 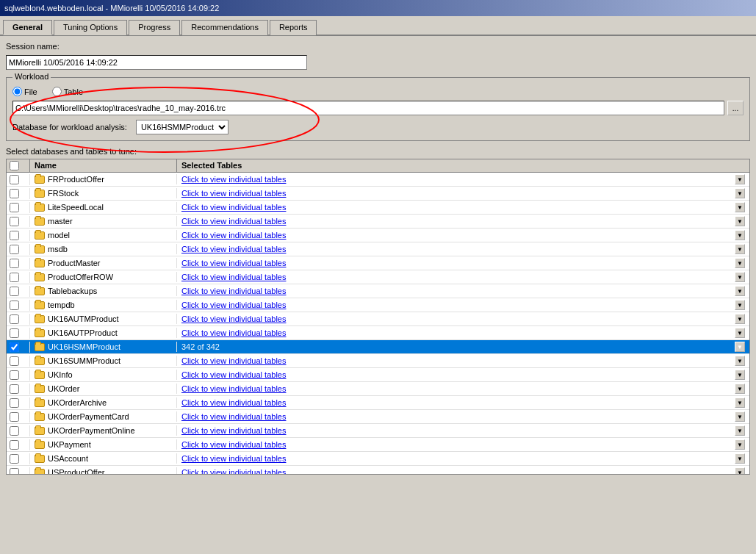 What do you see at coordinates (369, 108) in the screenshot?
I see `file-path-input` at bounding box center [369, 108].